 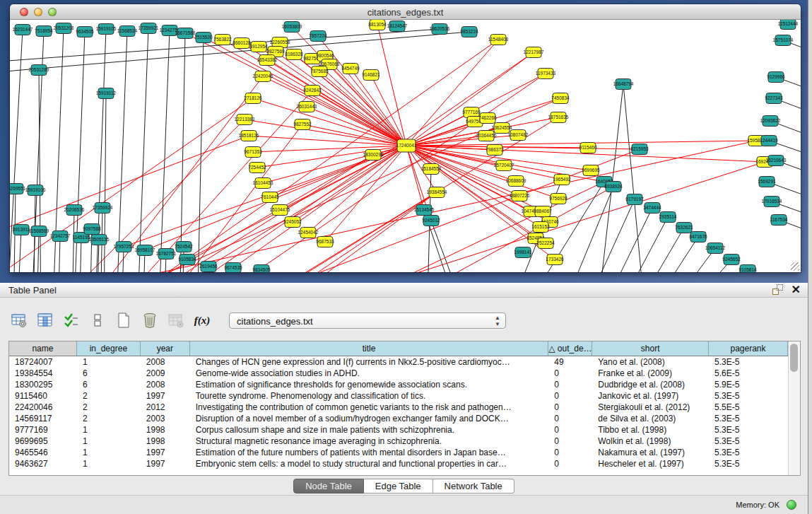 I want to click on graph-node: 9699695, so click(x=591, y=171).